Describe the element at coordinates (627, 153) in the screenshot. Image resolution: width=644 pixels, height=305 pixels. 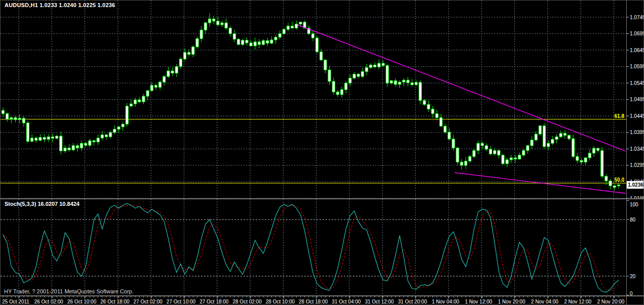
I see `price-axis-separator` at that location.